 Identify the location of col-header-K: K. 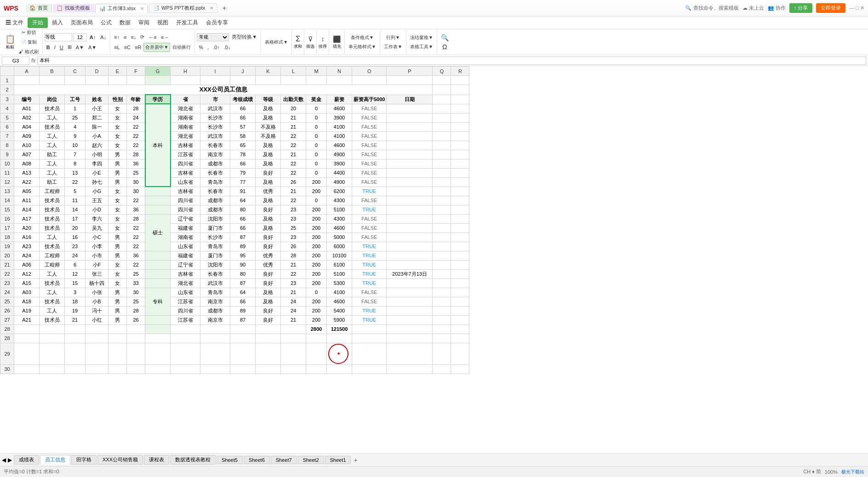
(268, 71).